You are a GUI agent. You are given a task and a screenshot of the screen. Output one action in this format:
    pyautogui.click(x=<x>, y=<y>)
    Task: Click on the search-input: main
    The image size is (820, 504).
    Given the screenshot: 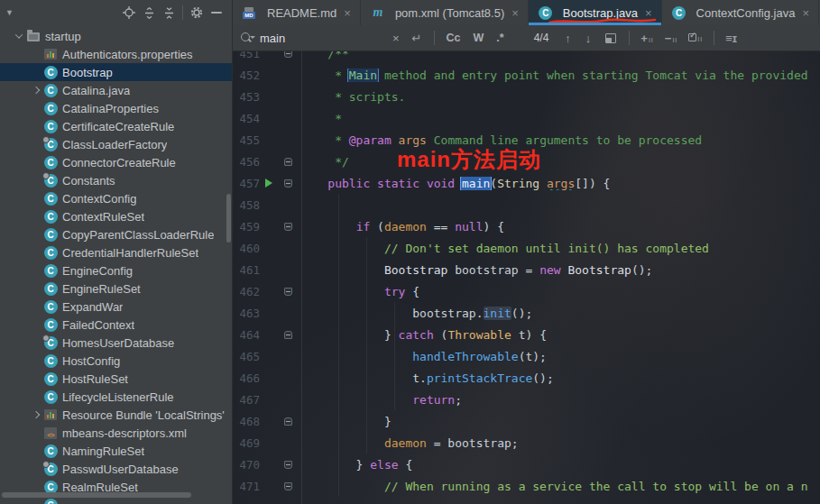 What is the action you would take?
    pyautogui.click(x=323, y=38)
    